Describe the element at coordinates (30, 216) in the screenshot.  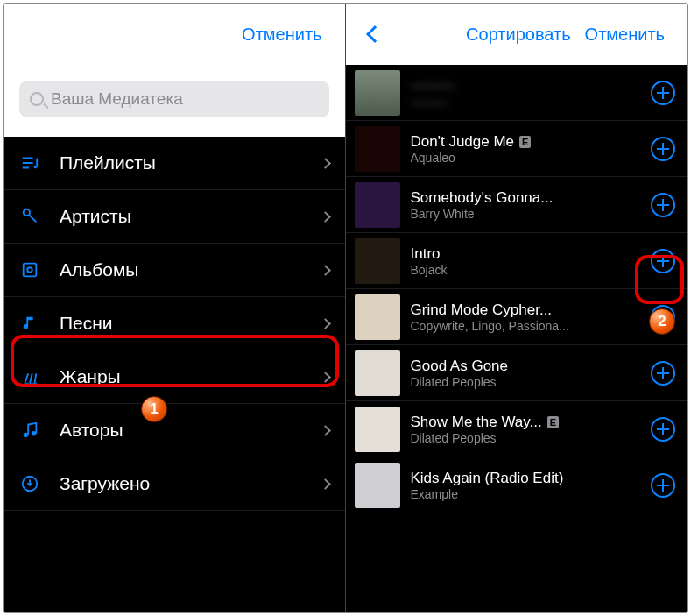
I see `mic-icon` at that location.